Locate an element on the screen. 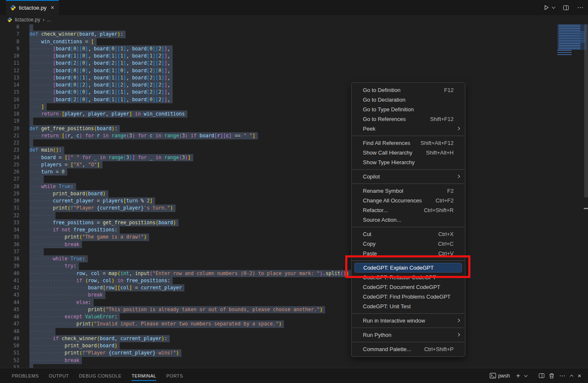  menu-item-show-call-hierarchy: Show Call HierarchyShift+Alt+H is located at coordinates (408, 153).